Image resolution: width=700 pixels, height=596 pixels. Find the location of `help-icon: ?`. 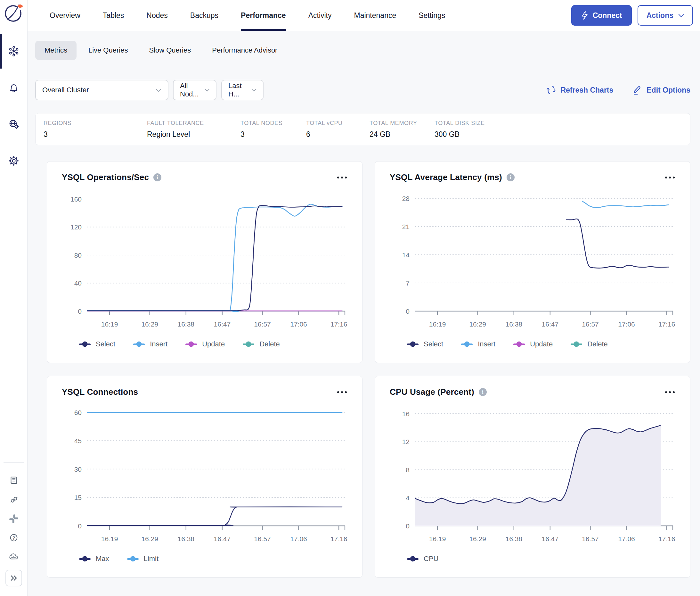

help-icon: ? is located at coordinates (14, 538).